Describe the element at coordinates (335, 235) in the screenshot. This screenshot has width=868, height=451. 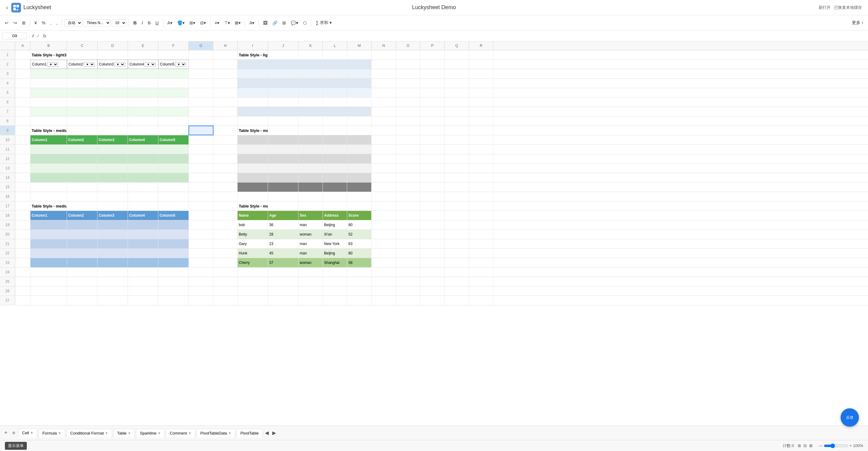
I see `cell-l20: Xi'an` at that location.